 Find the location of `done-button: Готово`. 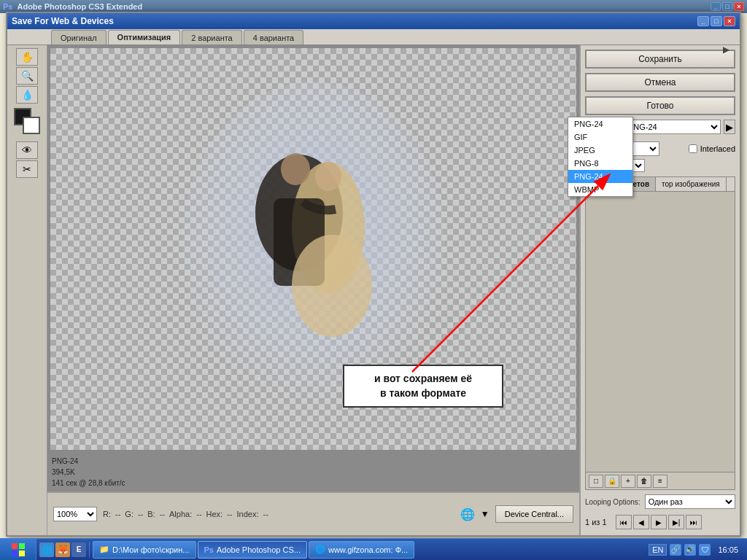

done-button: Готово is located at coordinates (660, 106).